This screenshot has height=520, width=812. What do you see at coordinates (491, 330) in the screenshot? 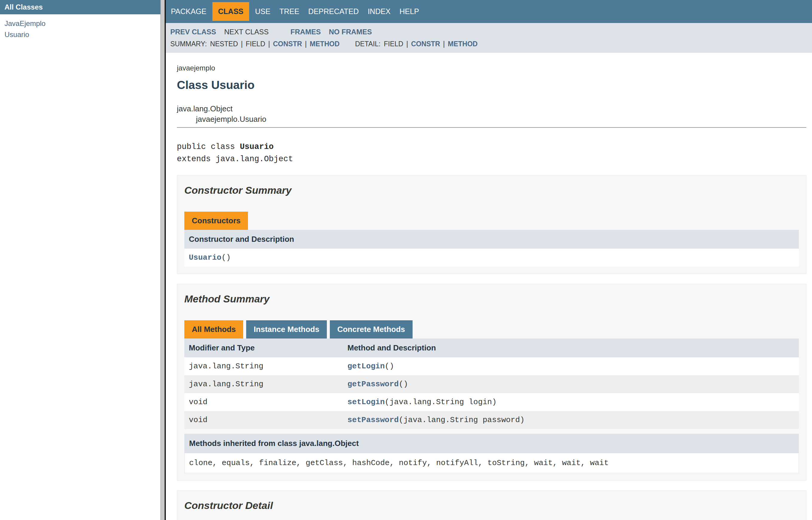
I see `method-filter-tabs: All Methods Instance Methods Concrete Me…` at bounding box center [491, 330].